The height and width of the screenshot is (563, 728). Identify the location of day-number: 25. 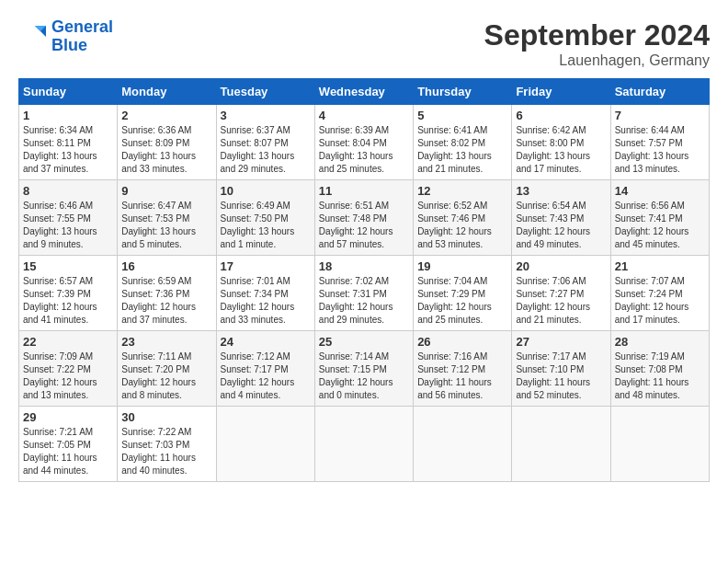
(364, 342).